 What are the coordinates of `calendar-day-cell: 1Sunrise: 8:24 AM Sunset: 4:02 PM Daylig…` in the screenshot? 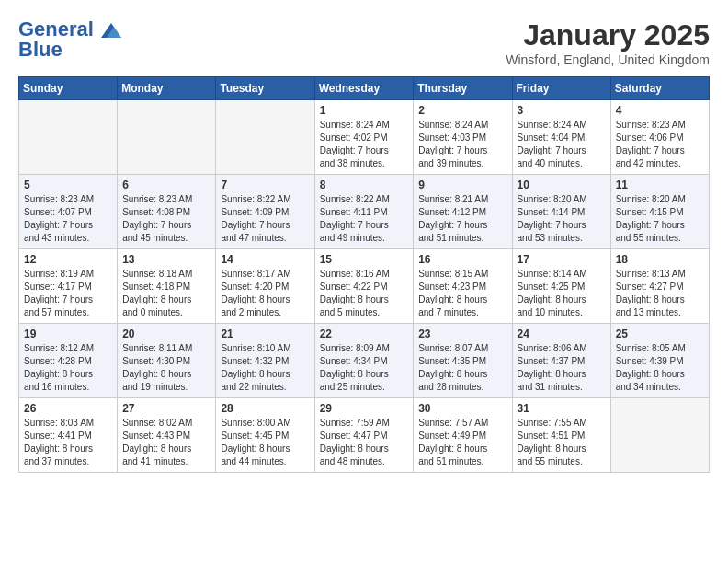 It's located at (364, 138).